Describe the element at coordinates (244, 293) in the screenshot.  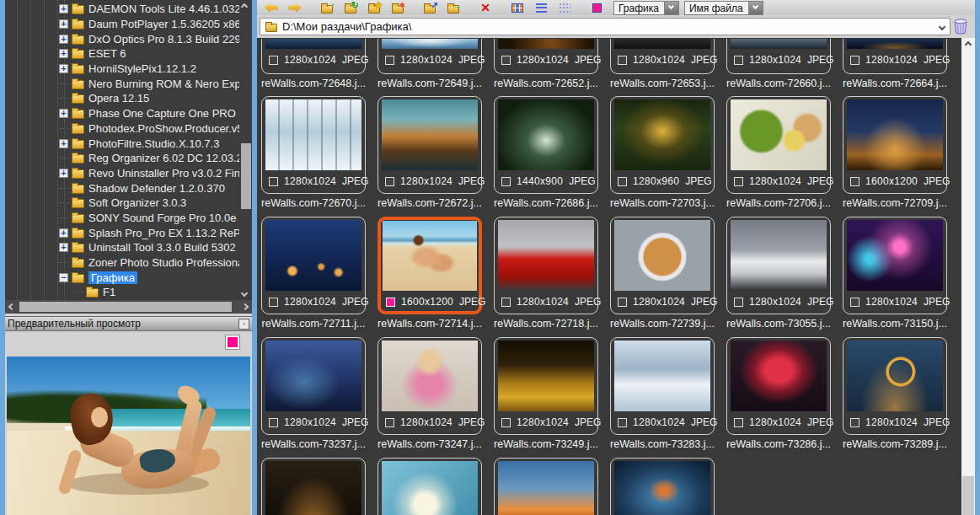
I see `tree-scroll-down-button` at that location.